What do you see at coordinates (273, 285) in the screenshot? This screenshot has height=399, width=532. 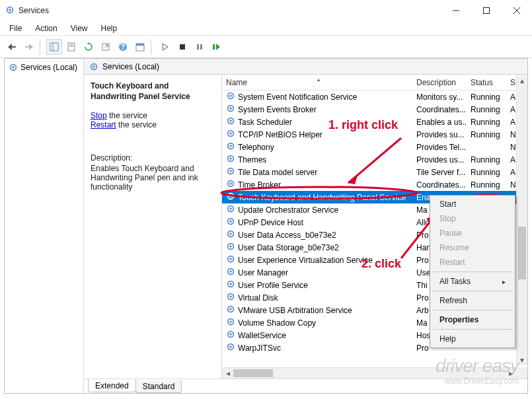 I see `service-name: User Profile Service` at bounding box center [273, 285].